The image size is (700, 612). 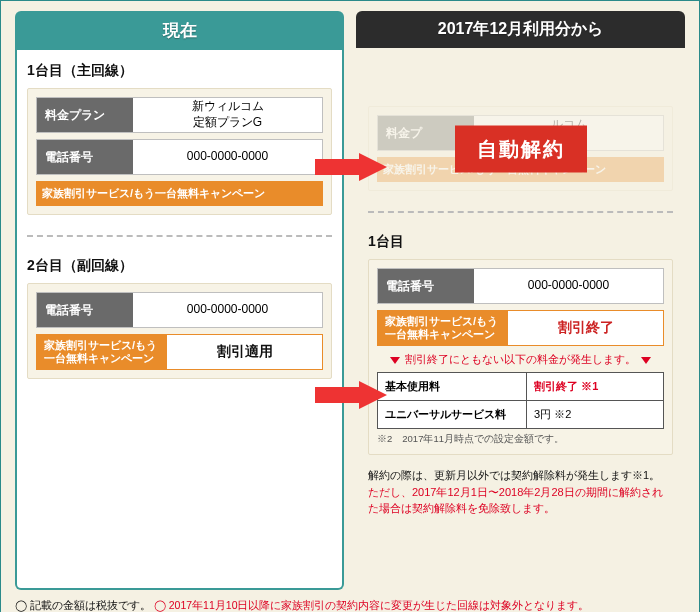 What do you see at coordinates (516, 500) in the screenshot?
I see `explain-red: ただし、2017年12月1日〜2018年2月28日の期間に解約された場合は契約解…` at bounding box center [516, 500].